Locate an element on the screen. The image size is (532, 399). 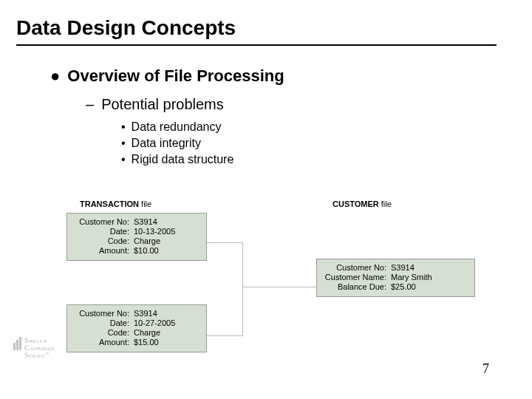
field-value: Mary Smith is located at coordinates (412, 277).